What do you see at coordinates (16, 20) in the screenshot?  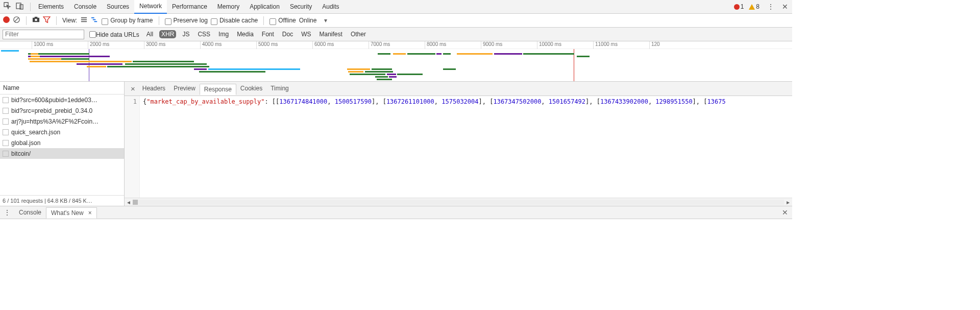 I see `clear-button` at bounding box center [16, 20].